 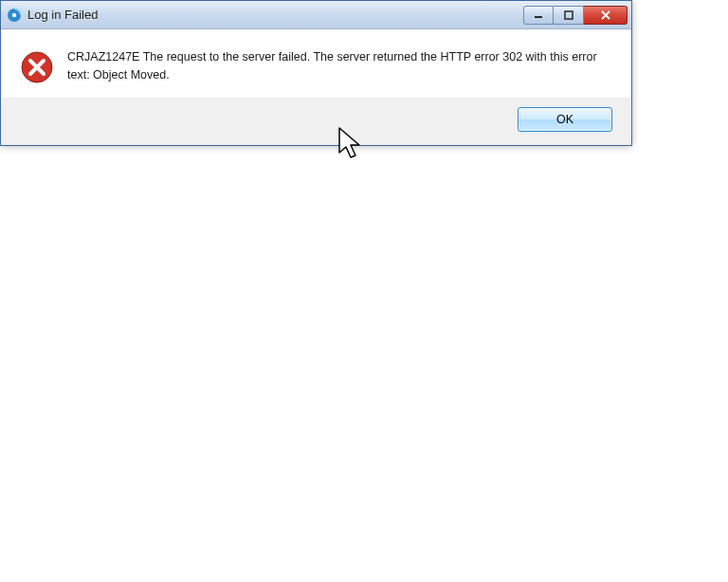 What do you see at coordinates (565, 119) in the screenshot?
I see `ok-button: OK` at bounding box center [565, 119].